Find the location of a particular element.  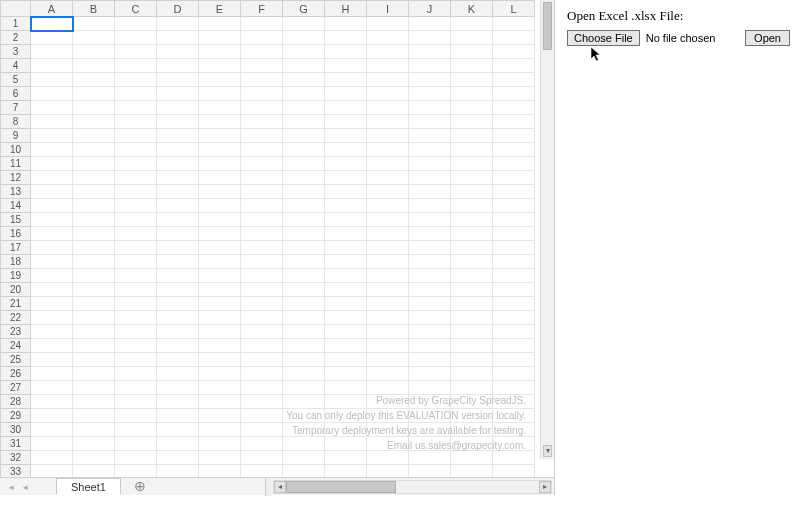

column-header: I is located at coordinates (388, 9).